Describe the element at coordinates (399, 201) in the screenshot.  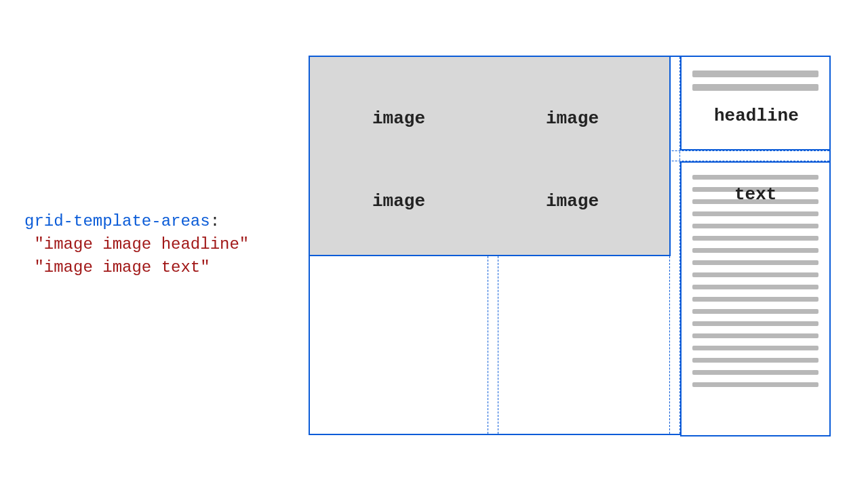
I see `image-cell-label-bl: image` at that location.